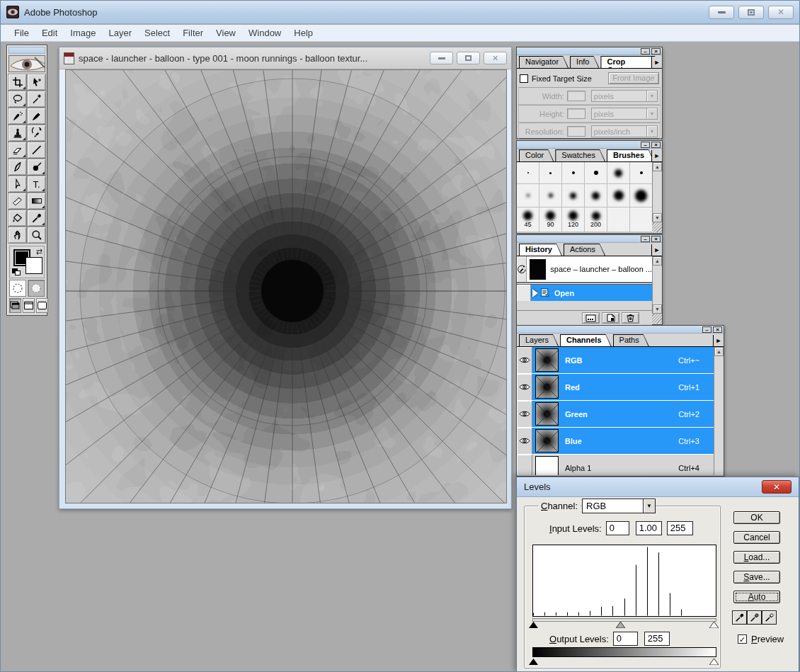  What do you see at coordinates (17, 201) in the screenshot?
I see `measure-tool` at bounding box center [17, 201].